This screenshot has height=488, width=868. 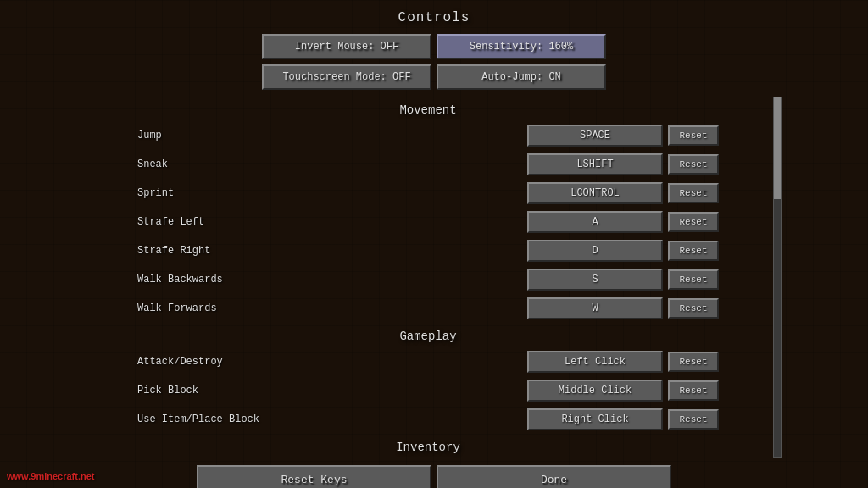 What do you see at coordinates (332, 136) in the screenshot?
I see `control-label-jump: Jump` at bounding box center [332, 136].